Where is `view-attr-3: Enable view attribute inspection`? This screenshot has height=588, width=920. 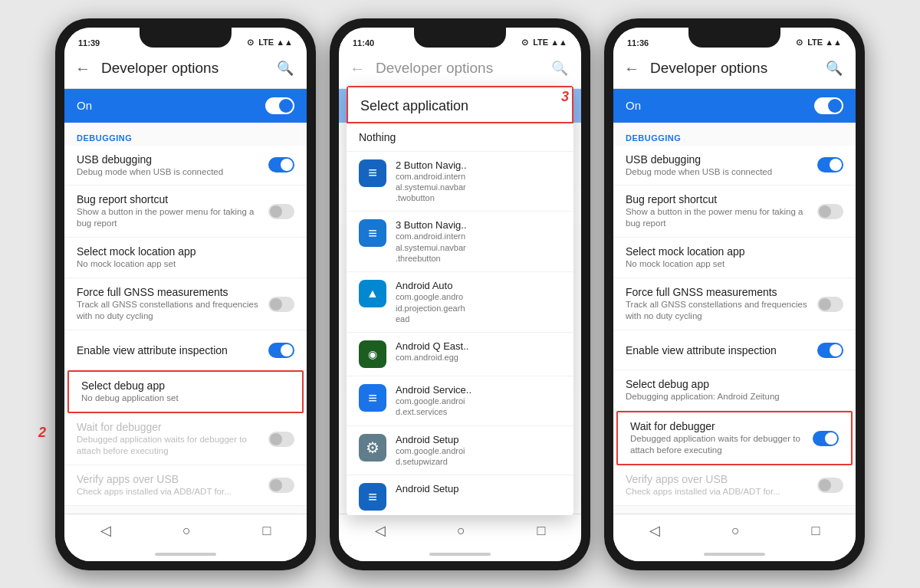
view-attr-3: Enable view attribute inspection is located at coordinates (734, 350).